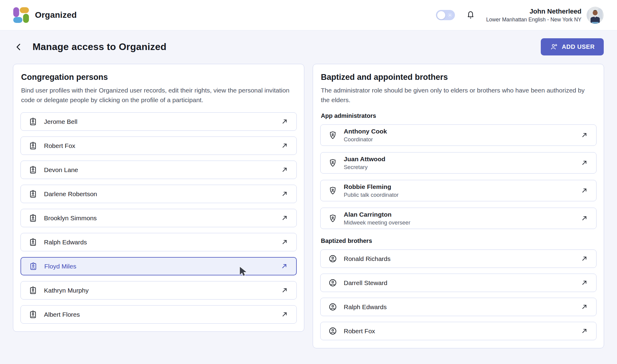 The width and height of the screenshot is (617, 364). Describe the element at coordinates (66, 290) in the screenshot. I see `person-name: Kathryn Murphy` at that location.